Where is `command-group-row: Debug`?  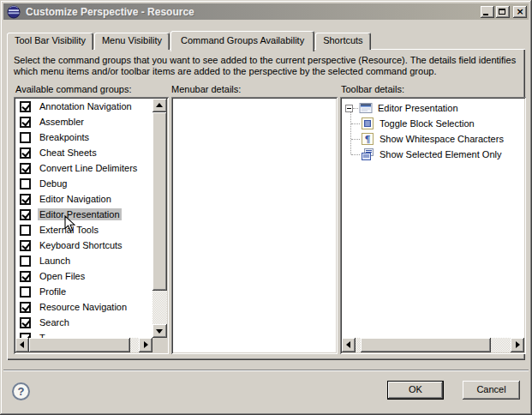 command-group-row: Debug is located at coordinates (84, 183).